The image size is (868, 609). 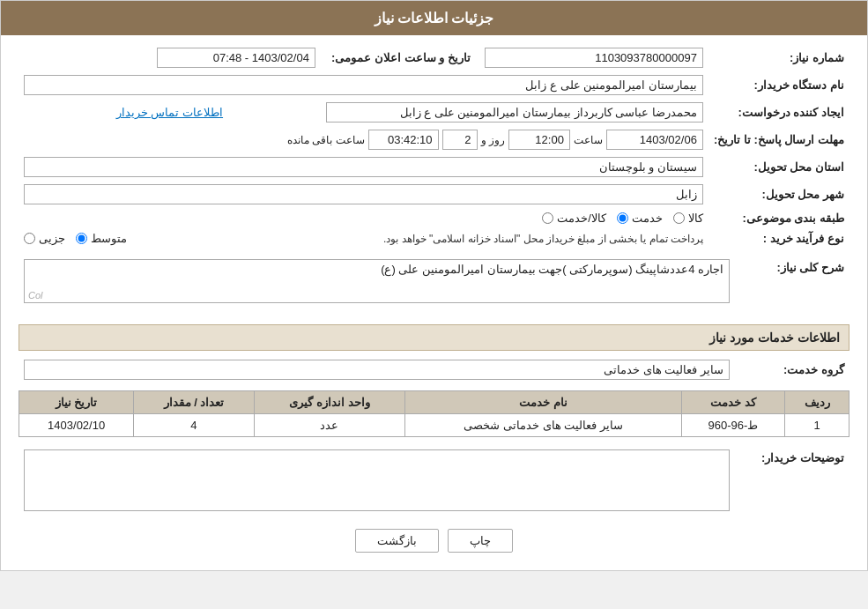 I want to click on radio-kala-label: کالا, so click(x=696, y=219).